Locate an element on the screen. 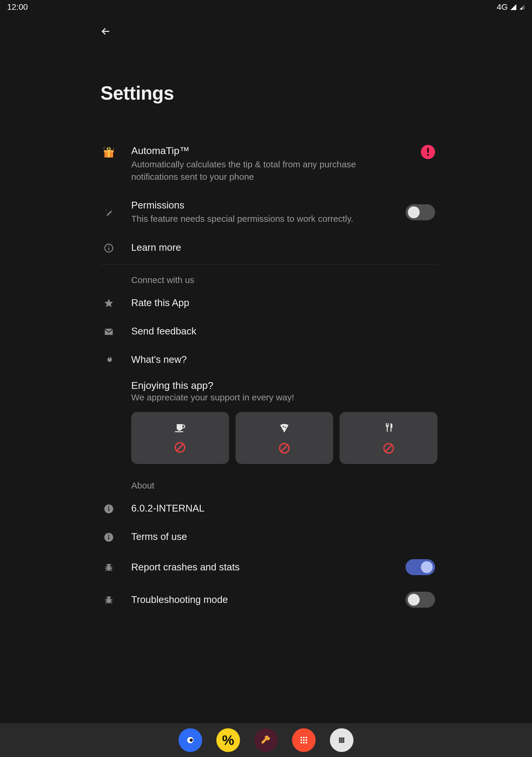 Image resolution: width=532 pixels, height=757 pixels. support-coffee-button is located at coordinates (180, 438).